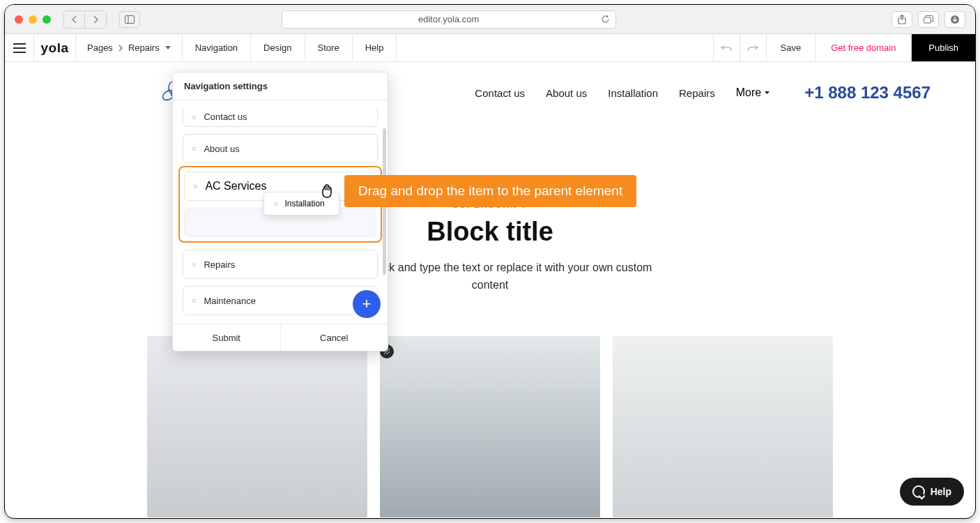 The width and height of the screenshot is (980, 523). I want to click on publish-button: Publish, so click(944, 47).